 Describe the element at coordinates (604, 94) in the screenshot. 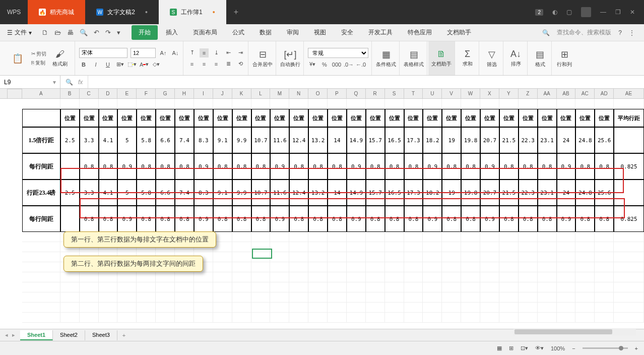

I see `col-header-AD: AD` at that location.